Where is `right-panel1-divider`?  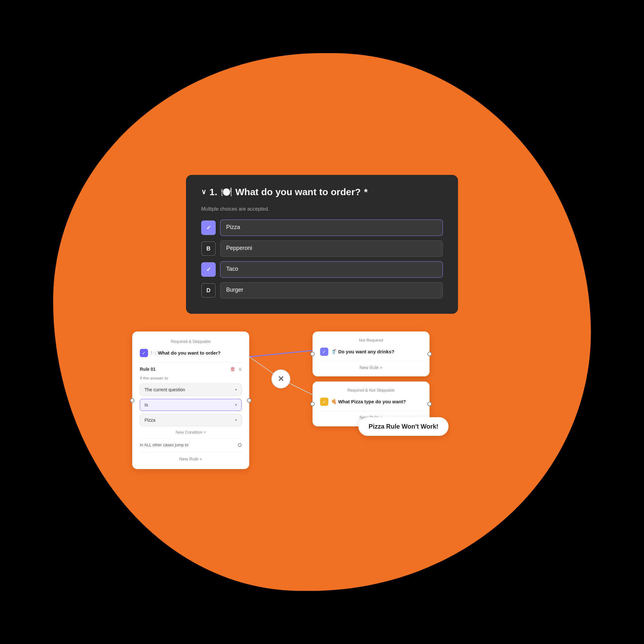
right-panel1-divider is located at coordinates (371, 361).